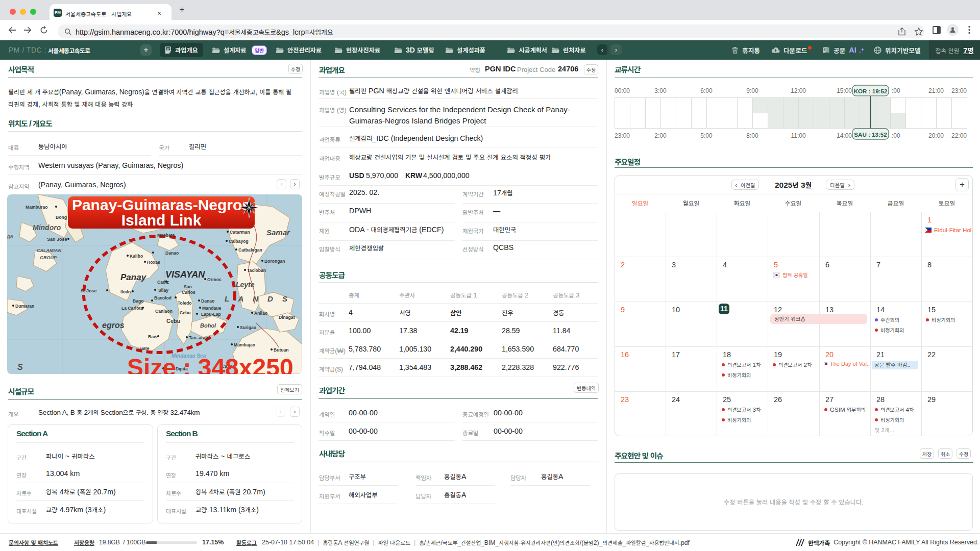 Image resolution: width=980 pixels, height=551 pixels. Describe the element at coordinates (279, 233) in the screenshot. I see `svg-text: Samar` at that location.